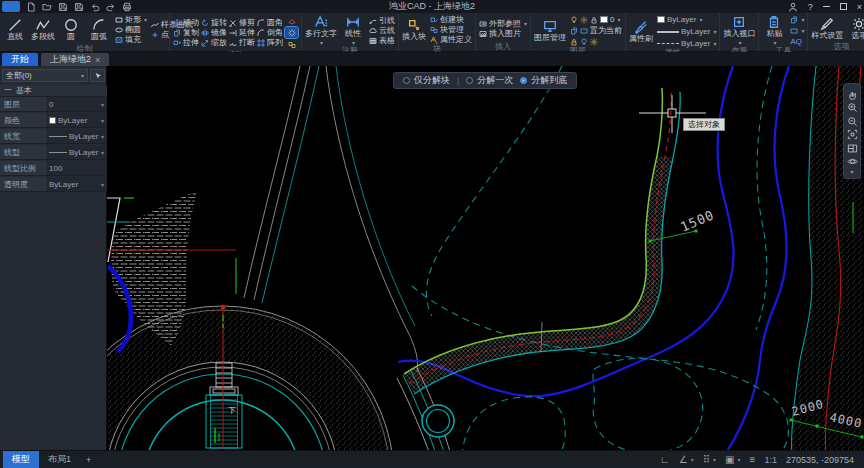 The height and width of the screenshot is (468, 864). What do you see at coordinates (214, 32) in the screenshot?
I see `mirror-button: 镜像` at bounding box center [214, 32].